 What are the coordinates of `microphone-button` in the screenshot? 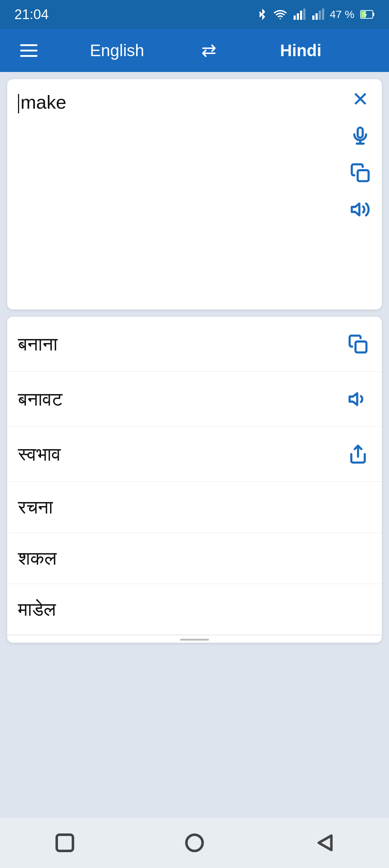 It's located at (360, 136).